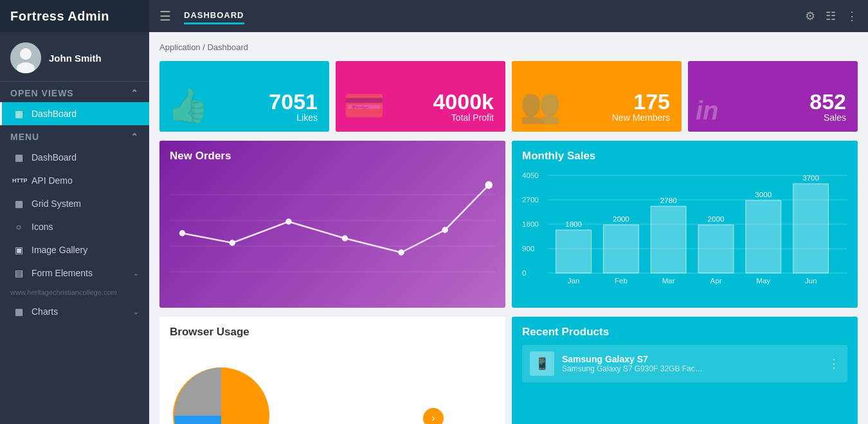 The image size is (868, 424). I want to click on sidebar-item-form-elements: ▤ Form Elements ⌄, so click(75, 273).